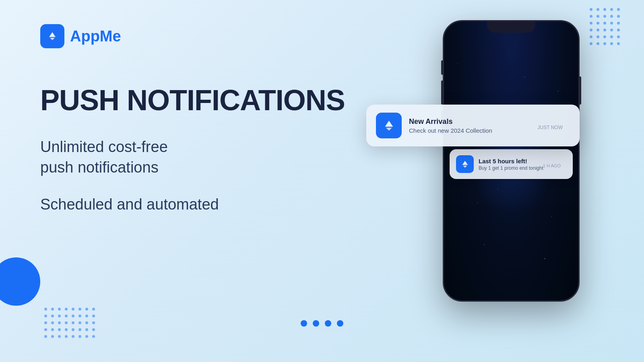 The height and width of the screenshot is (362, 644). I want to click on notification-card-1: New Arrivals Check out new 2024 Collecti…, so click(473, 125).